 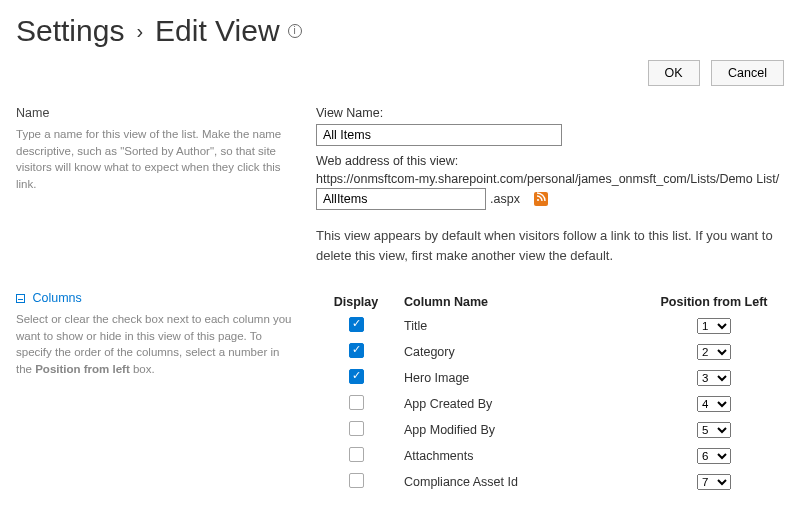 I want to click on breadcrumb-current: Edit View, so click(x=218, y=31).